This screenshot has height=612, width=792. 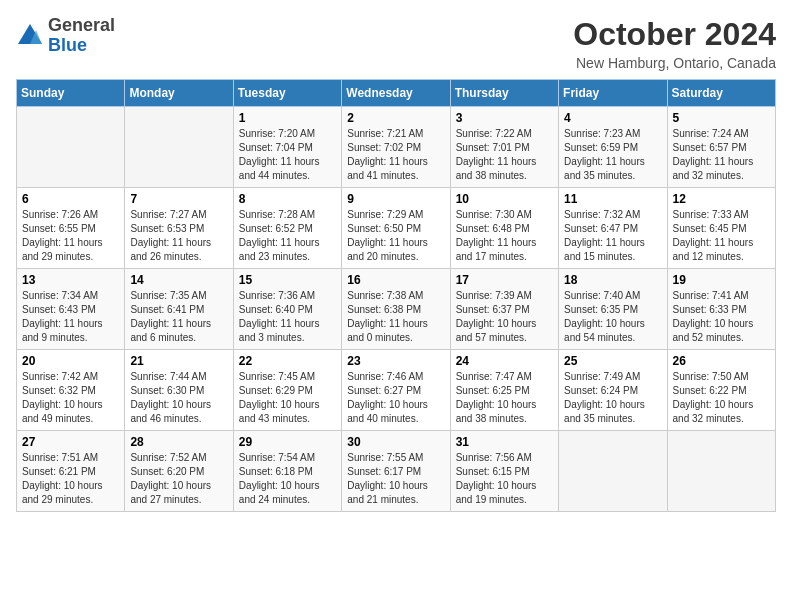 What do you see at coordinates (178, 479) in the screenshot?
I see `day-info: Sunrise: 7:52 AMSunset: 6:20 PMDaylight:…` at bounding box center [178, 479].